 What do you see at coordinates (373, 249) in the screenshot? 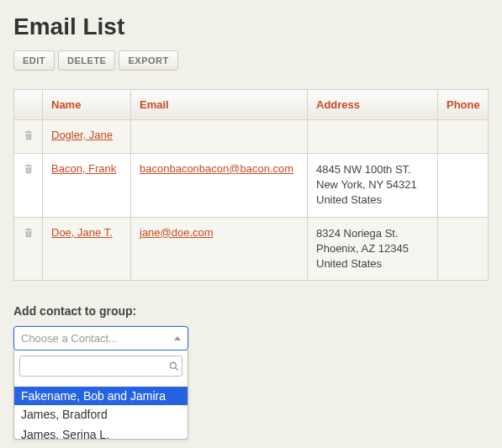
I see `contact-address-cell: 8324 Noriega St. Phoenix, AZ 12345 Unite…` at bounding box center [373, 249].